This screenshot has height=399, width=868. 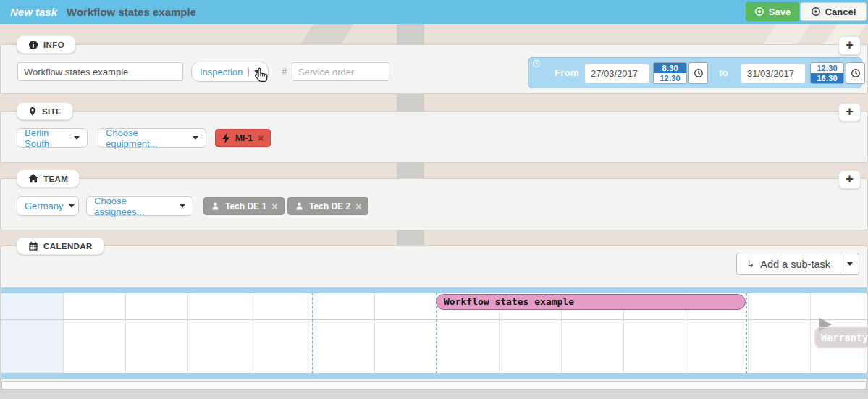 What do you see at coordinates (434, 320) in the screenshot?
I see `grid-row-divider` at bounding box center [434, 320].